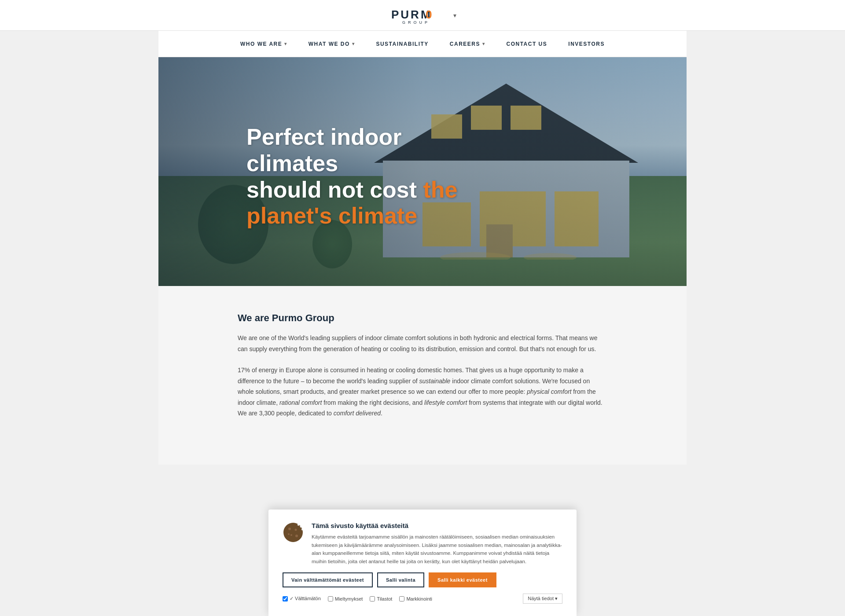  Describe the element at coordinates (332, 44) in the screenshot. I see `nav-item-what-we-do: WHAT WE DO ▾` at that location.